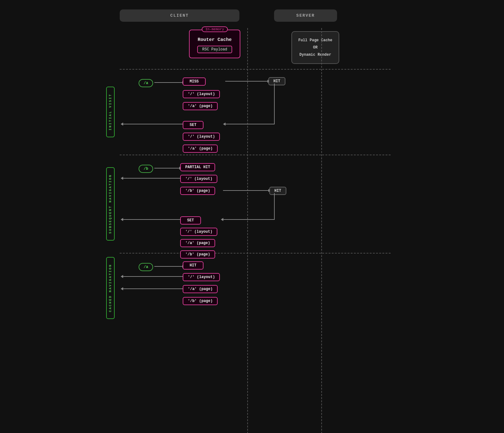  What do you see at coordinates (152, 219) in the screenshot?
I see `arrow-set-left-sub` at bounding box center [152, 219].